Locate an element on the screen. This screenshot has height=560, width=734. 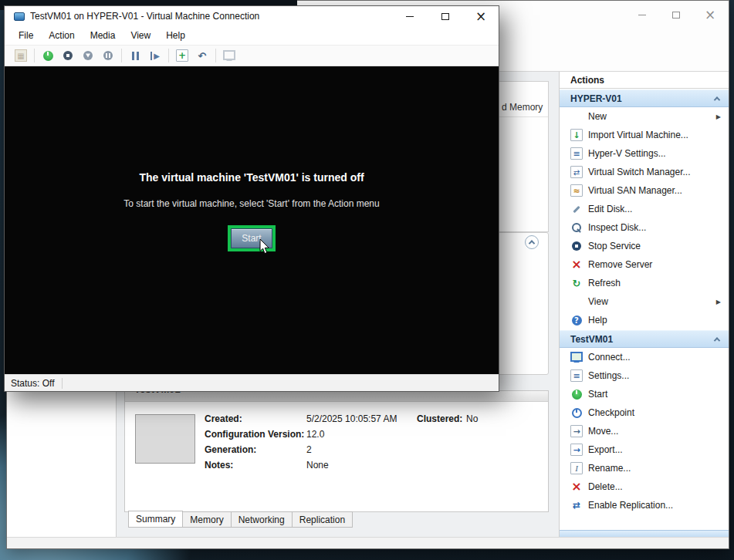
action-label: View is located at coordinates (598, 302).